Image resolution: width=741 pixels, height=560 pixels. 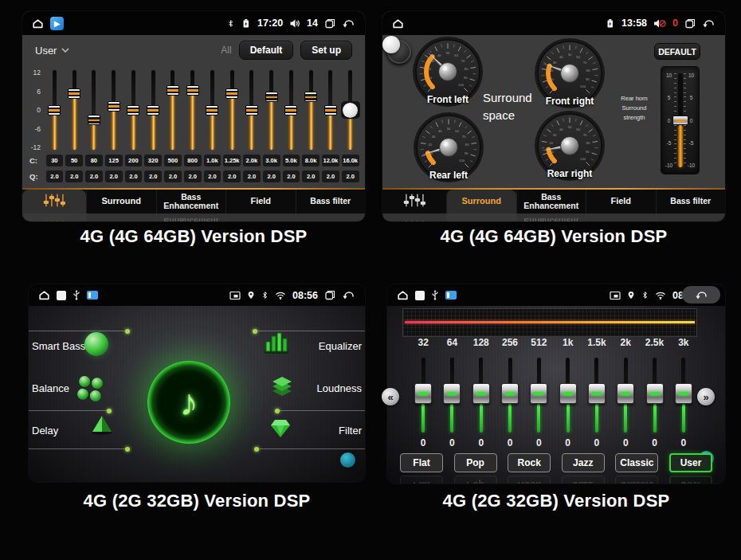 What do you see at coordinates (311, 110) in the screenshot?
I see `eq-band-slider-8.0k` at bounding box center [311, 110].